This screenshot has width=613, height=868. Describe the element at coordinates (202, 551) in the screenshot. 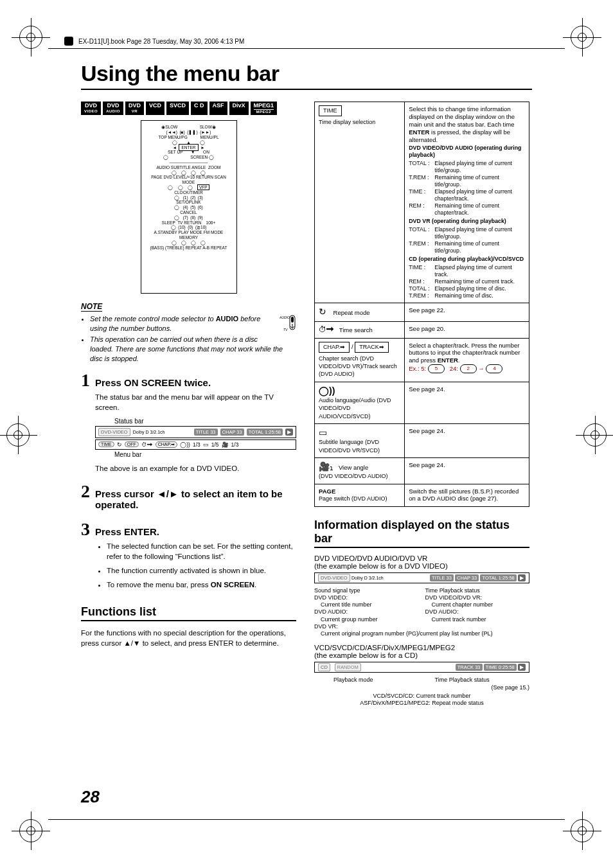

I see `step-3-bullet: The selected function can be set. For th…` at that location.